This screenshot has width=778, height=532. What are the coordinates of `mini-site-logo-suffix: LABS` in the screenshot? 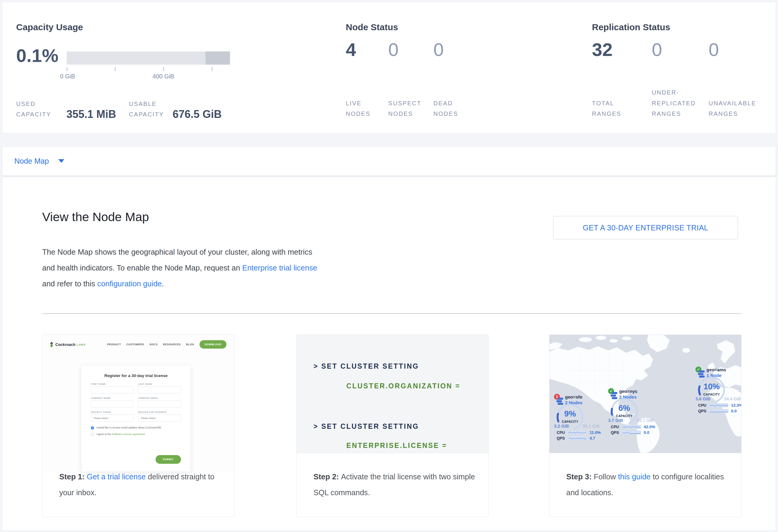 It's located at (81, 345).